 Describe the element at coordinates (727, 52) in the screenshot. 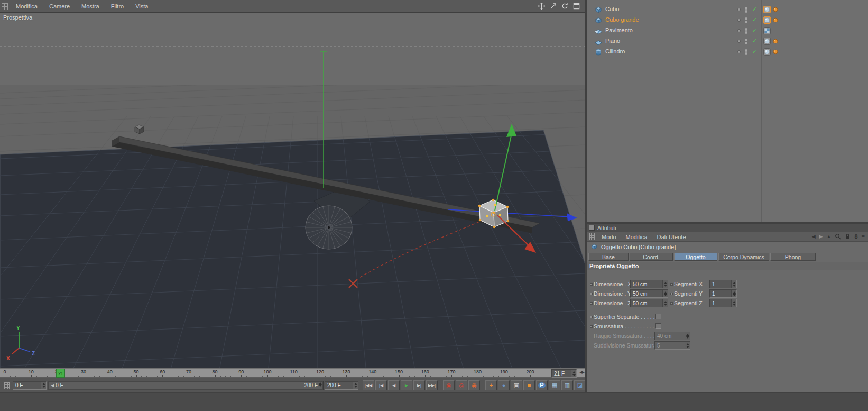

I see `object-row: Cilindro✓` at that location.